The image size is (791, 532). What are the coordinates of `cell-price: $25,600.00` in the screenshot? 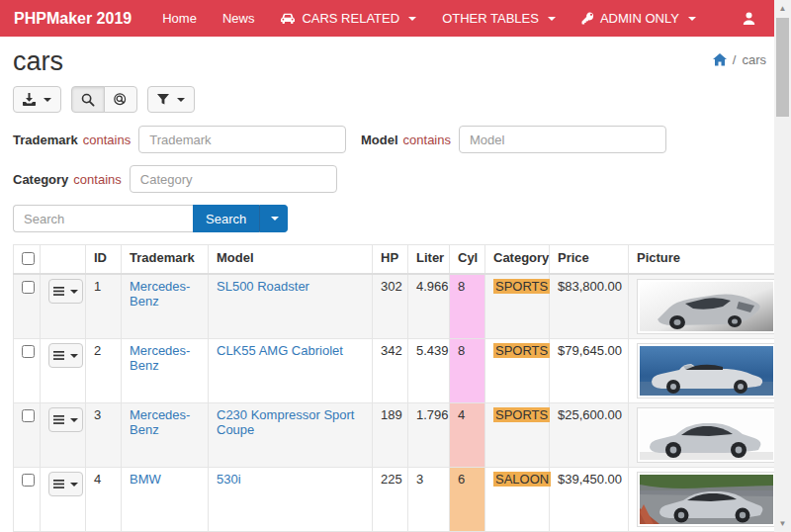 It's located at (589, 435).